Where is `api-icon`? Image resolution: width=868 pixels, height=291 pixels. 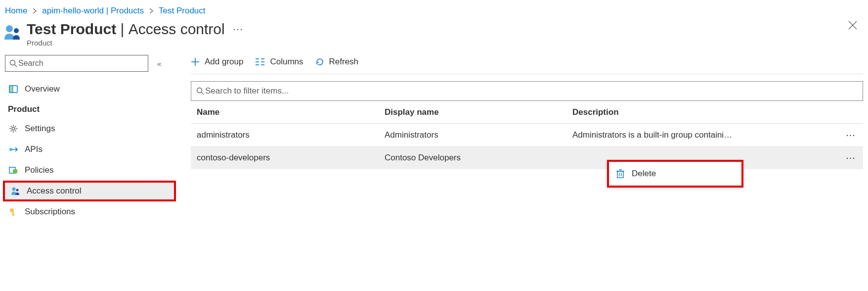
api-icon is located at coordinates (13, 149).